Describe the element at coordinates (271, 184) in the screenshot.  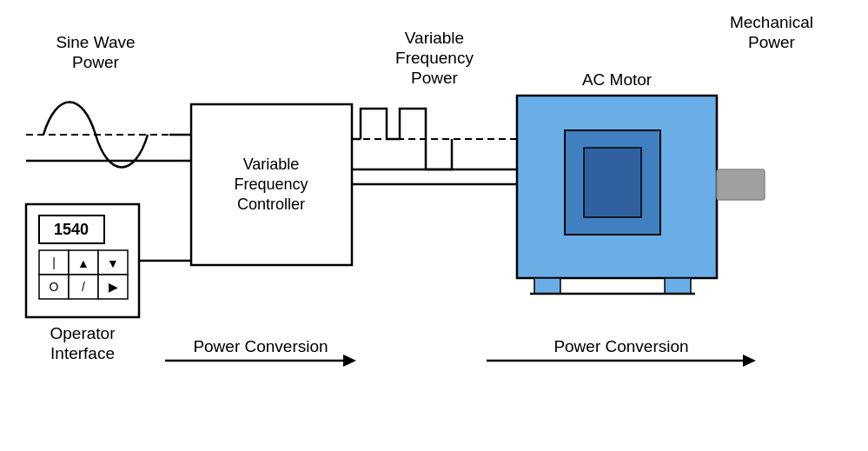
I see `vfc-label2: Frequency` at that location.